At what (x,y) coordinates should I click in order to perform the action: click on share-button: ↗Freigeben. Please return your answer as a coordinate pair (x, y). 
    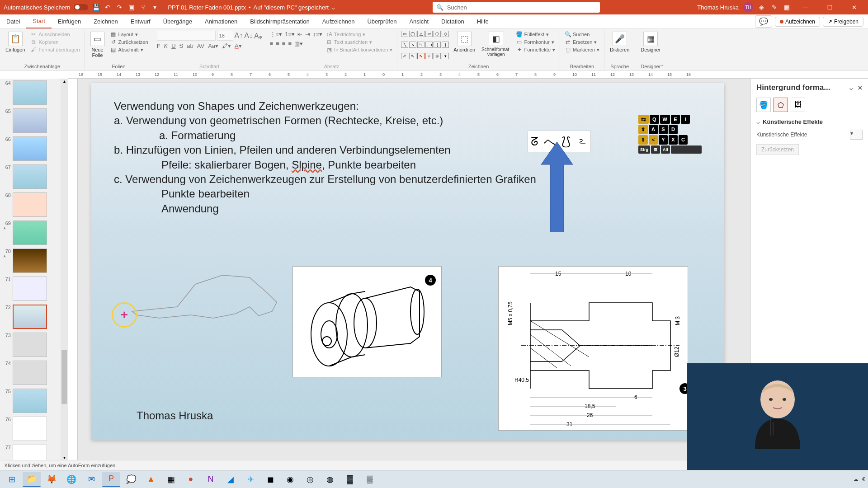
    Looking at the image, I should click on (843, 22).